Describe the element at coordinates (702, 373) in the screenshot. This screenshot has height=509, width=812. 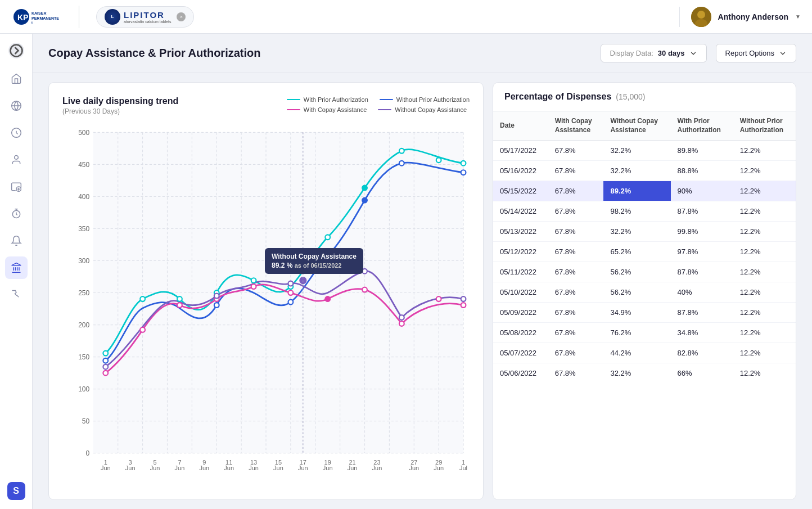
I see `cell-with_prior: 66%` at that location.